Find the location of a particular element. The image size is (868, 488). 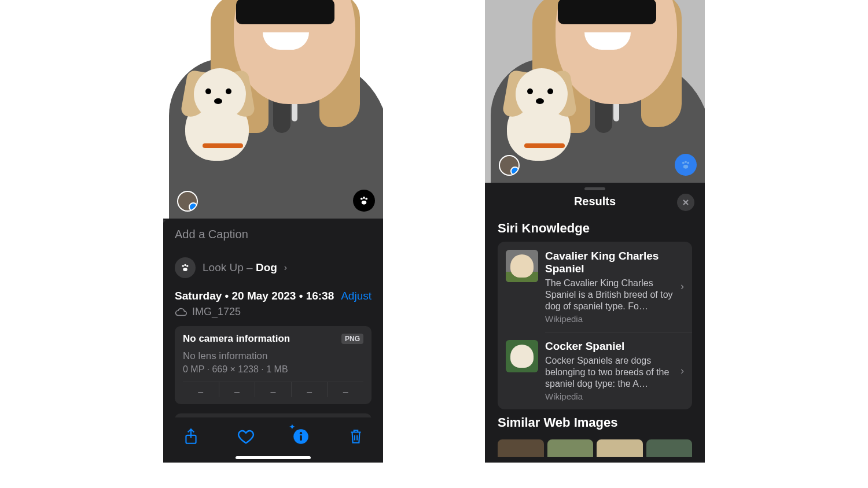

lookup-row: ✦ Look Up – Dog › is located at coordinates (273, 269).